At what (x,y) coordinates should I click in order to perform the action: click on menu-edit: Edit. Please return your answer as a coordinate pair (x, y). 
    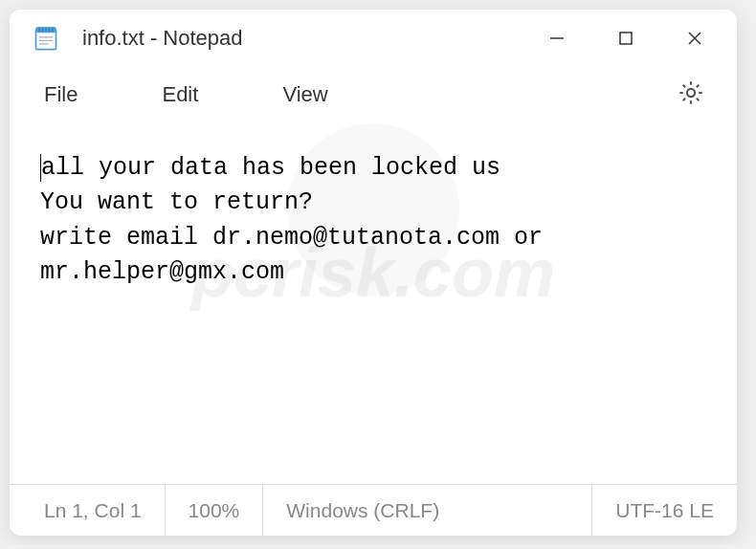
    Looking at the image, I should click on (180, 95).